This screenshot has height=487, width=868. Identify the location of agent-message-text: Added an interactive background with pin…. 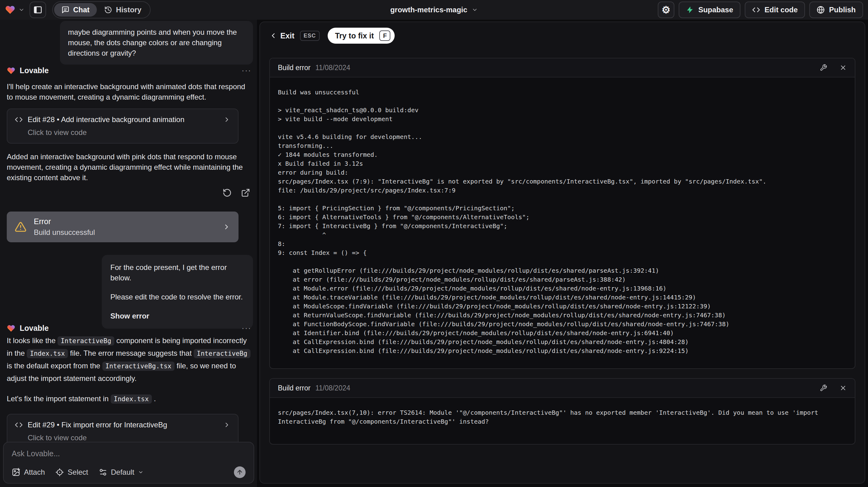
(129, 167).